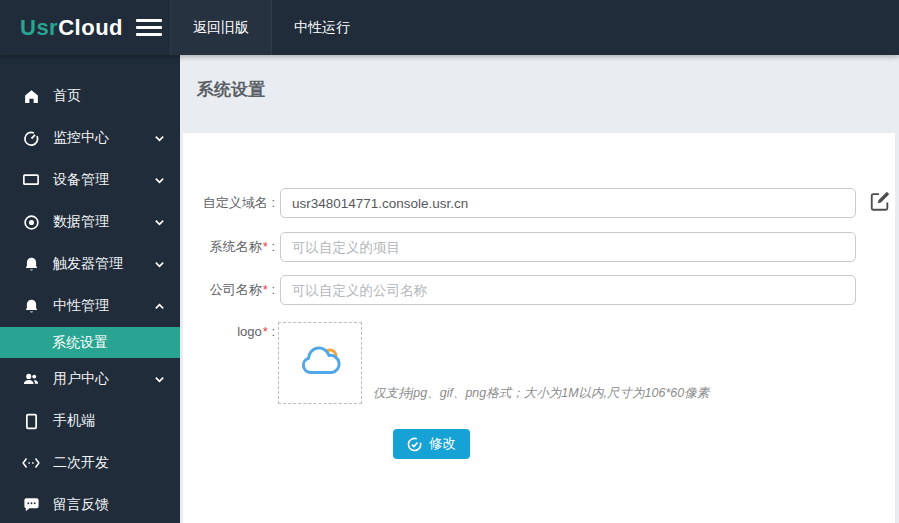  What do you see at coordinates (90, 504) in the screenshot?
I see `sidebar-item-feedback: 留言反馈` at bounding box center [90, 504].